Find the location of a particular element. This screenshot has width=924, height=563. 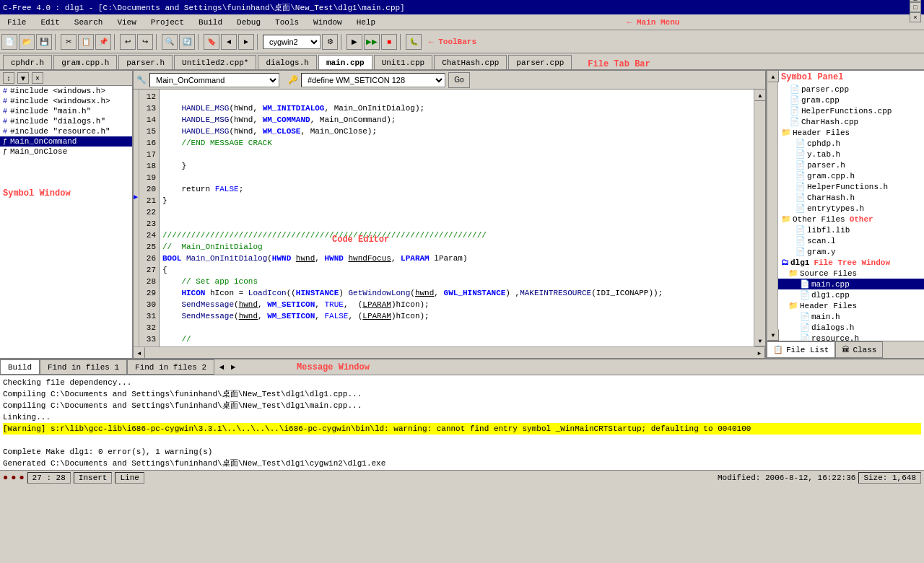

next-bookmark-button: ► is located at coordinates (246, 42).